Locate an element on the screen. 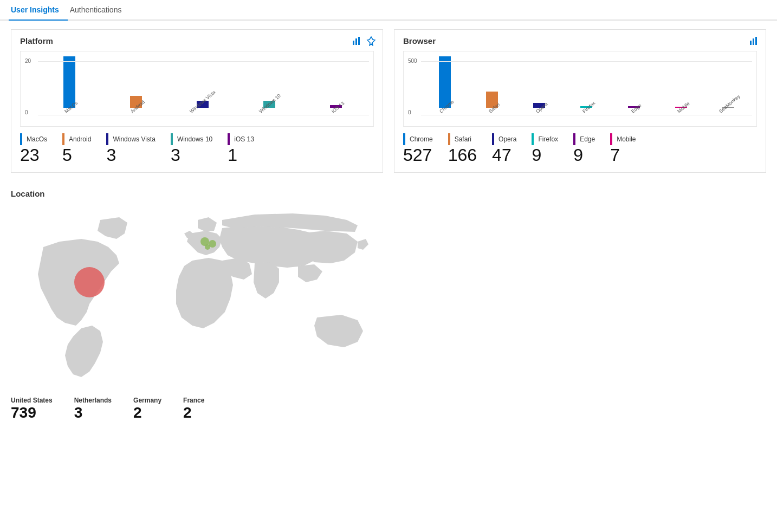 The width and height of the screenshot is (777, 532). platform-panel-icons is located at coordinates (364, 42).